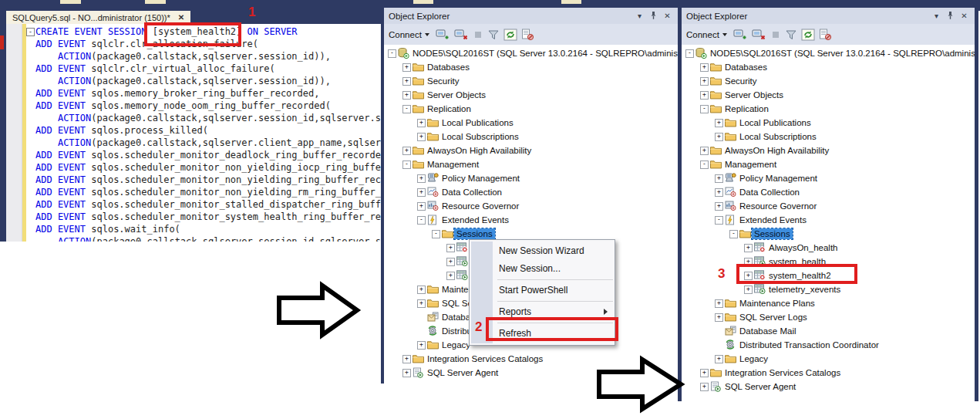 The image size is (980, 419). Describe the element at coordinates (828, 317) in the screenshot. I see `tree-item: +SQL Server Logs` at that location.